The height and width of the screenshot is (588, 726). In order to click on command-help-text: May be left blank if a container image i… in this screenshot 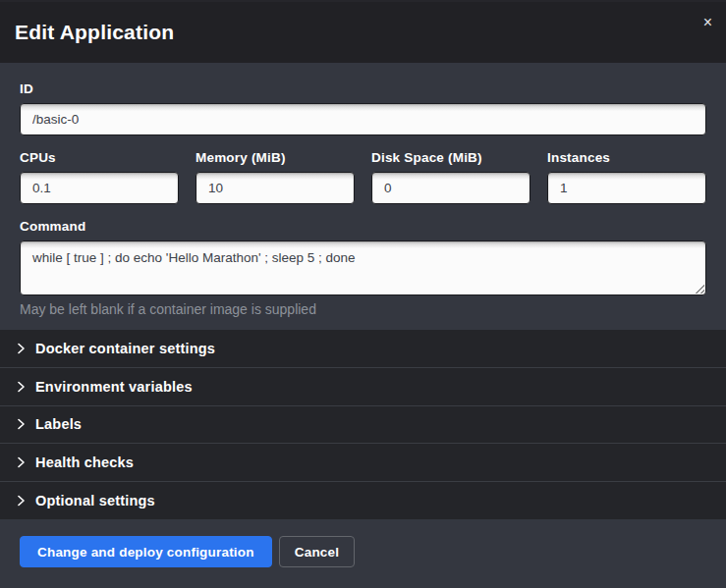, I will do `click(363, 309)`.